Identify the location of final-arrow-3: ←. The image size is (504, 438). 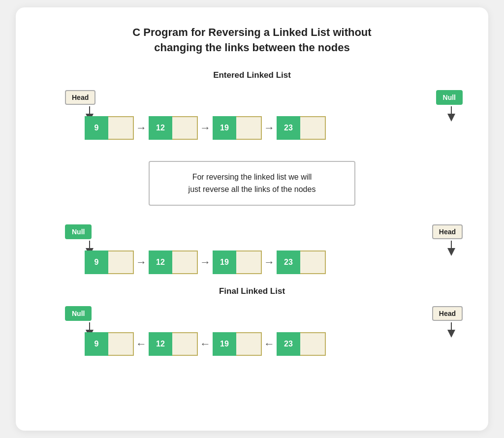
(269, 344).